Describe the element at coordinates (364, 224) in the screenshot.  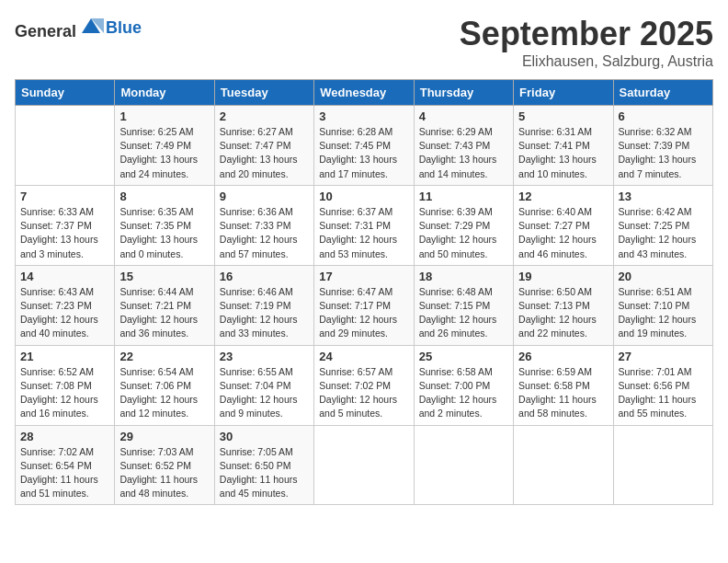
I see `calendar-cell: 10Sunrise: 6:37 AM Sunset: 7:31 PM Dayli…` at that location.